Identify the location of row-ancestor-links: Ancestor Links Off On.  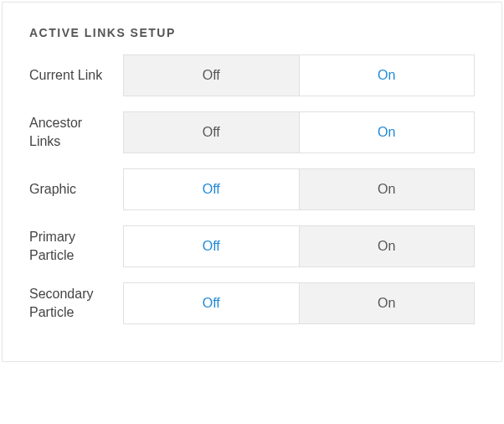
(252, 132).